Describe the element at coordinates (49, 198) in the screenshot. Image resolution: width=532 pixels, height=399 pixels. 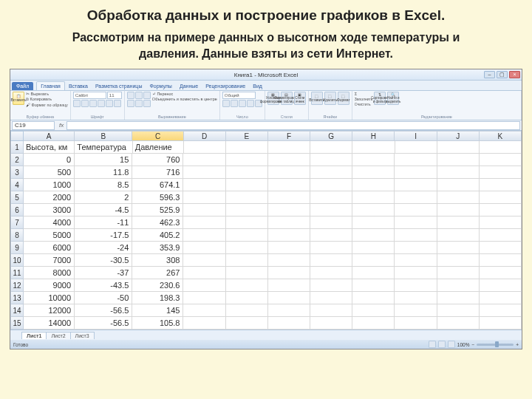
I see `cell: 2000` at that location.